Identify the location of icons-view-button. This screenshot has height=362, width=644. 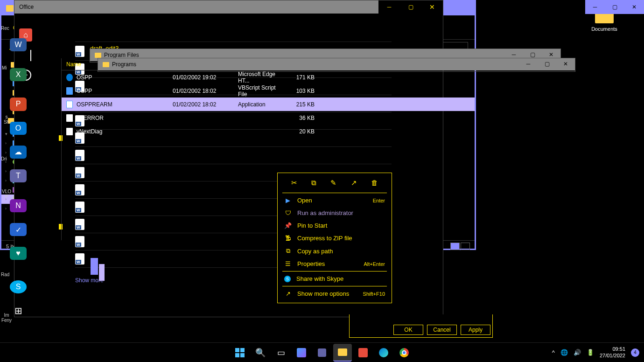
(465, 246).